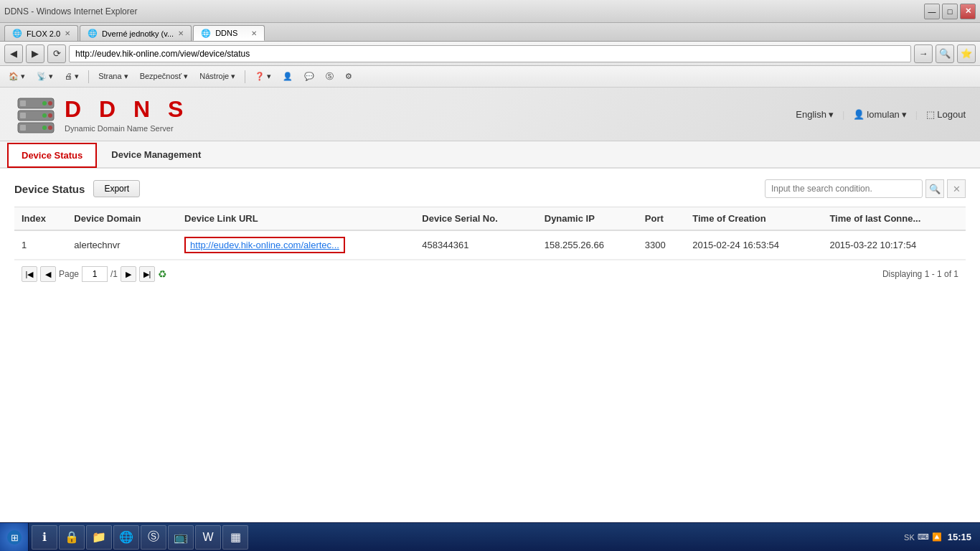  What do you see at coordinates (490, 274) in the screenshot?
I see `pagination-bar: |◀ ◀ Page /1 ▶ ▶| ♻ Displaying 1 - 1 of …` at bounding box center [490, 274].